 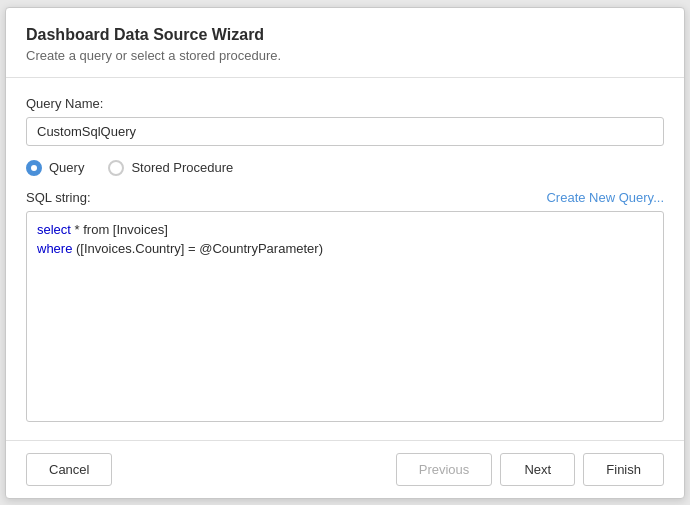 What do you see at coordinates (345, 230) in the screenshot?
I see `sql-line-1: select * from [Invoices]` at bounding box center [345, 230].